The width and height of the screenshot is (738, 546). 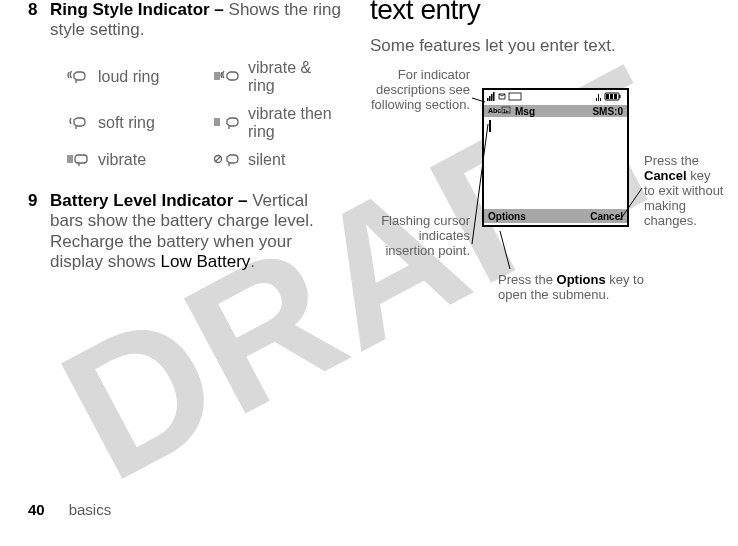 What do you see at coordinates (80, 76) in the screenshot?
I see `loud-ring-icon` at bounding box center [80, 76].